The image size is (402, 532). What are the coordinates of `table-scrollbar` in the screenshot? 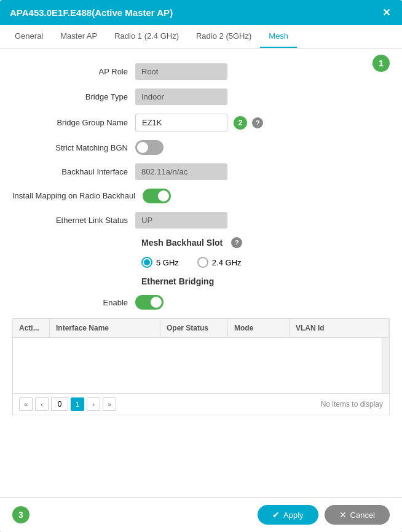 It's located at (385, 366).